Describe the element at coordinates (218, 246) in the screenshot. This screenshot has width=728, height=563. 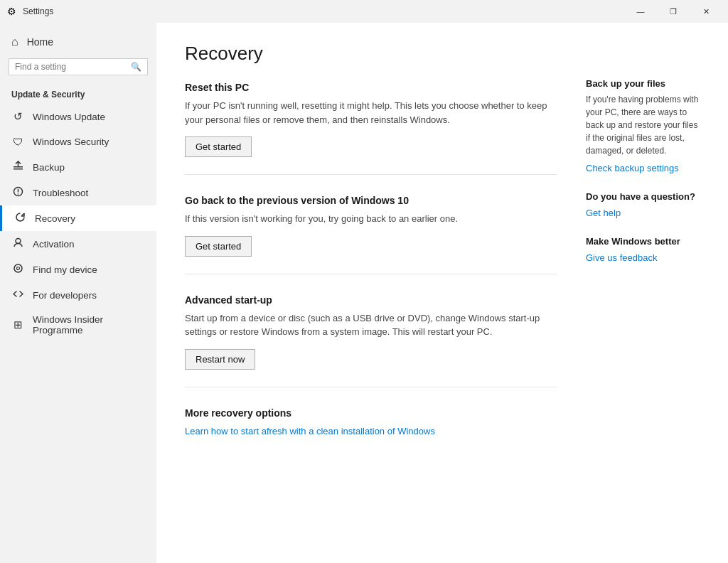
I see `go-back-button: Get started` at that location.